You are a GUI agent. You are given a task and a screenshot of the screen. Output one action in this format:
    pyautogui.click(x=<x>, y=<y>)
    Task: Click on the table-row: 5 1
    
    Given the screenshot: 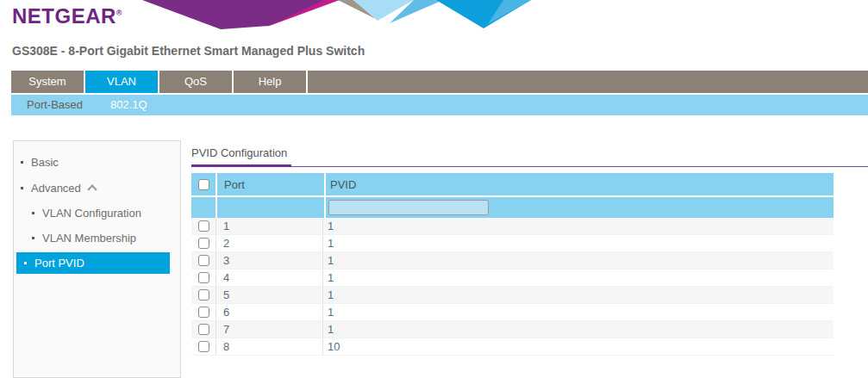 What is the action you would take?
    pyautogui.click(x=512, y=295)
    